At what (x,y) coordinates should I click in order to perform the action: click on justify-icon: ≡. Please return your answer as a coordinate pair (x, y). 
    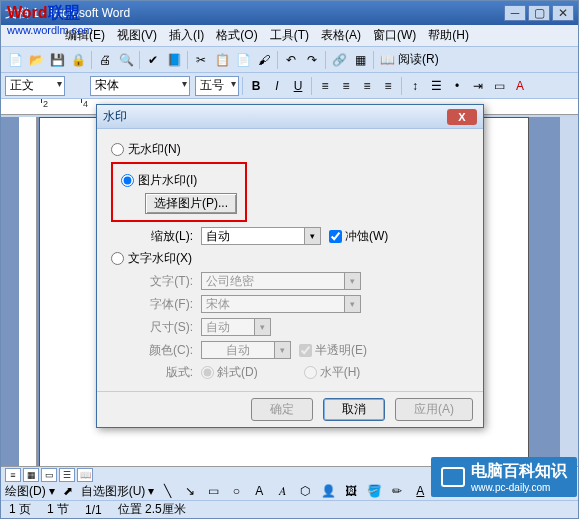
    Looking at the image, I should click on (388, 86).